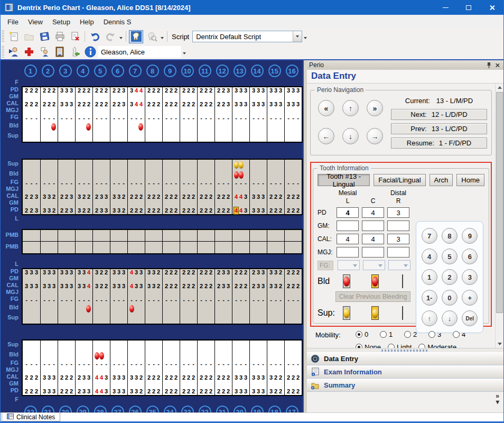 The image size is (504, 423). Describe the element at coordinates (117, 22) in the screenshot. I see `menu-user: Dennis S` at that location.